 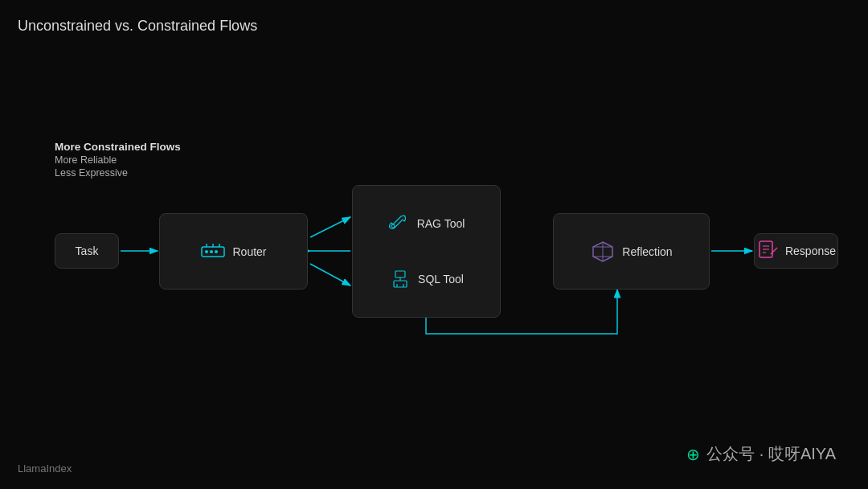 What do you see at coordinates (87, 251) in the screenshot?
I see `task-label: Task` at bounding box center [87, 251].